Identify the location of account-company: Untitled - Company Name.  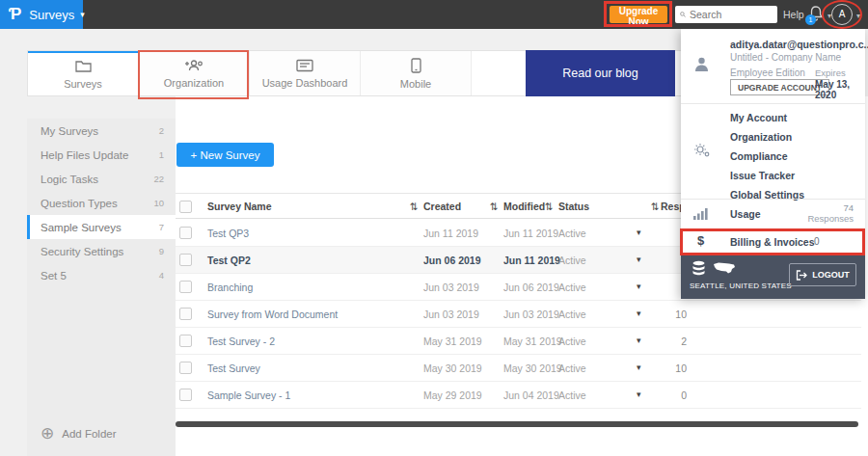
(785, 58).